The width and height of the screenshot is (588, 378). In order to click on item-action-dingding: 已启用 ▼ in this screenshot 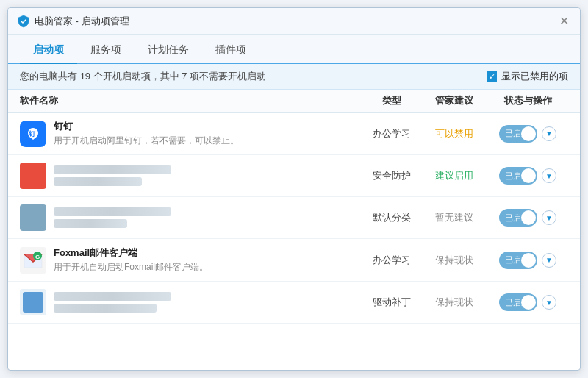, I will do `click(528, 134)`.